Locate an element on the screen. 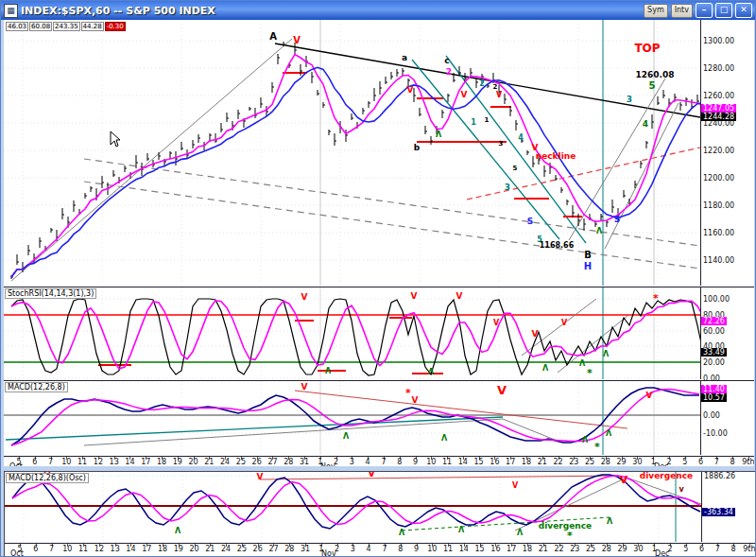 This screenshot has width=756, height=557. maximize-button: □ is located at coordinates (724, 10).